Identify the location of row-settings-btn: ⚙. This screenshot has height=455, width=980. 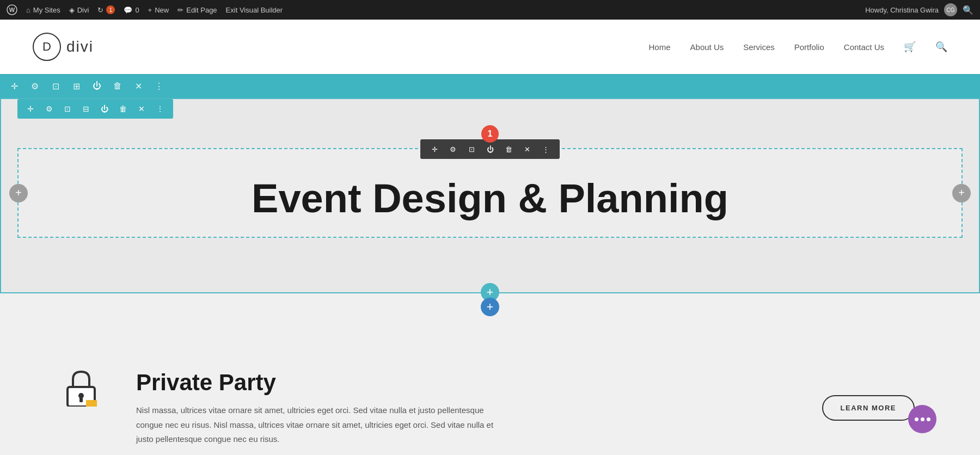
(49, 109).